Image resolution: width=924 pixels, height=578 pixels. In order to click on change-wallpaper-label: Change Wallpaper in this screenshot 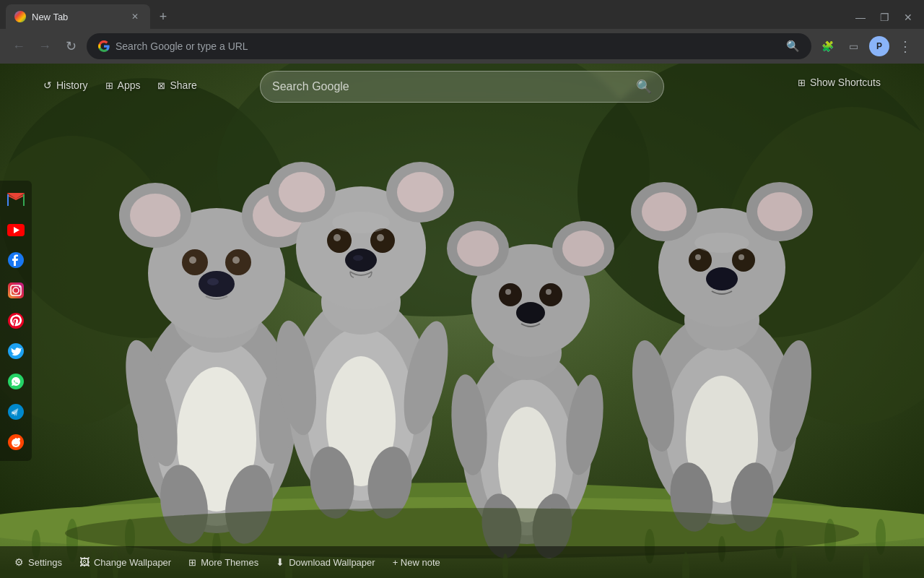, I will do `click(133, 562)`.